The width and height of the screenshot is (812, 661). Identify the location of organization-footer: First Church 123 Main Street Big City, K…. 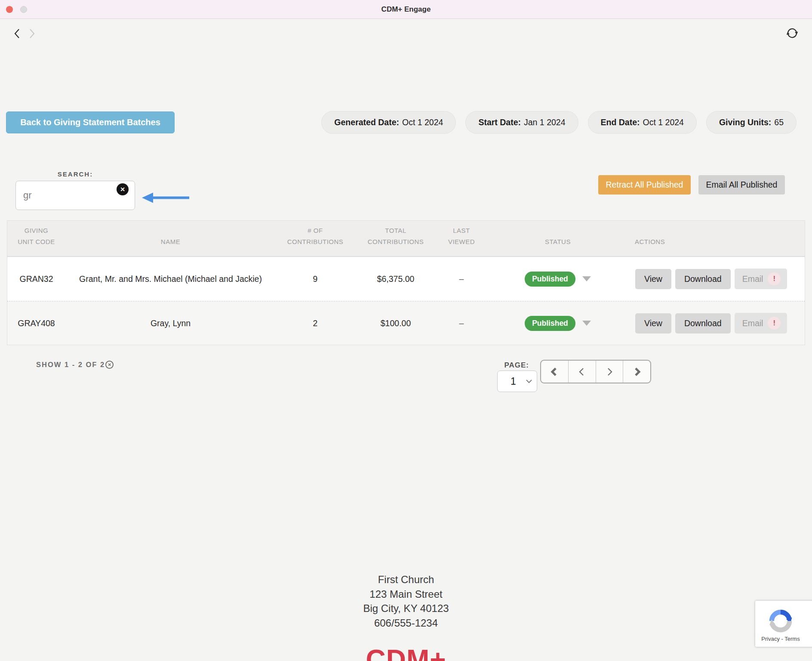
(406, 601).